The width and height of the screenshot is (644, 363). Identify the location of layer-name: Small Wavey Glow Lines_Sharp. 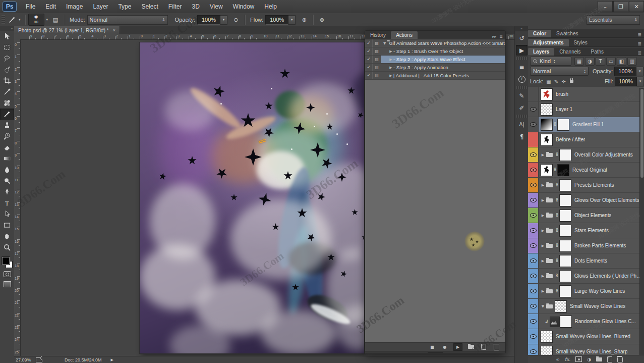
(592, 351).